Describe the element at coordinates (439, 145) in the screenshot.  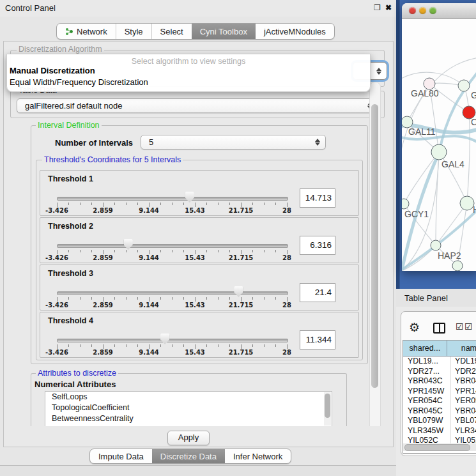
I see `network-graph: GAL80G.CGAL11GAL4GCY1HHAP2` at that location.